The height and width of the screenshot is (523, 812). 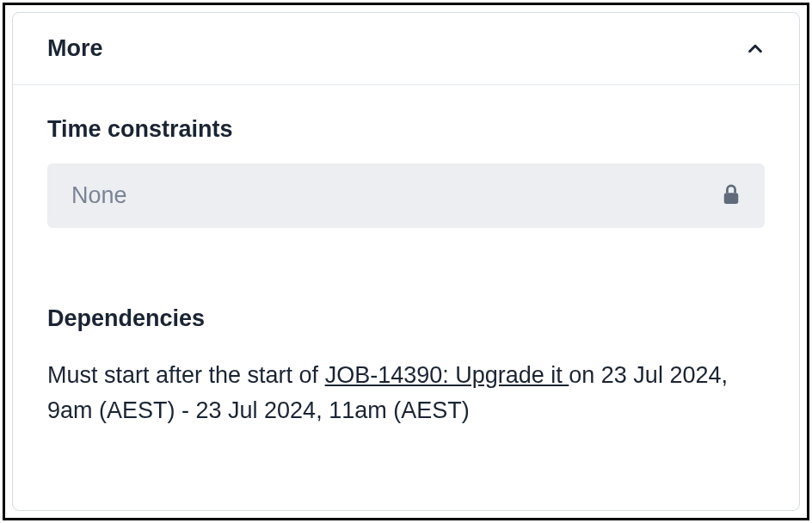 I want to click on panel-title: More, so click(x=76, y=48).